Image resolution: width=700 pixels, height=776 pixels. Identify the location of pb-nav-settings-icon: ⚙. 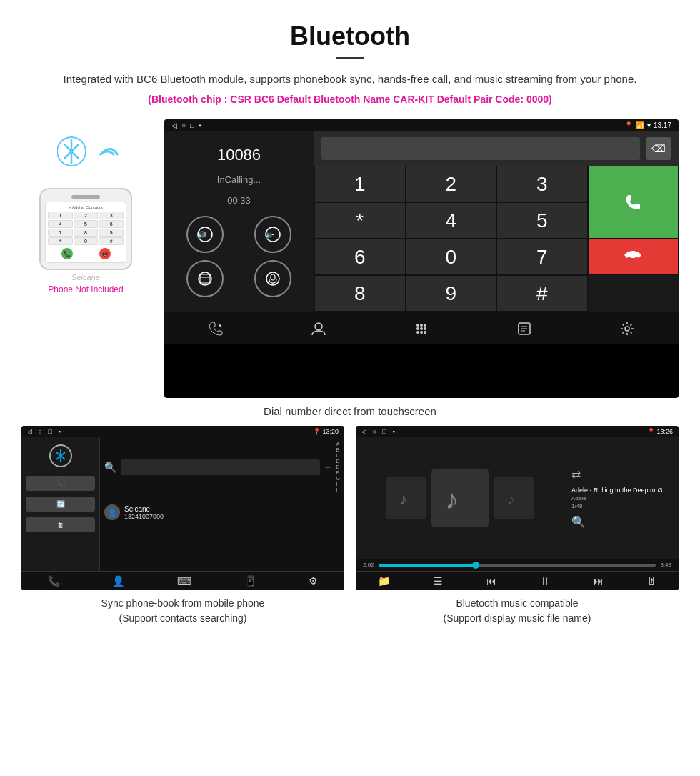
(313, 581).